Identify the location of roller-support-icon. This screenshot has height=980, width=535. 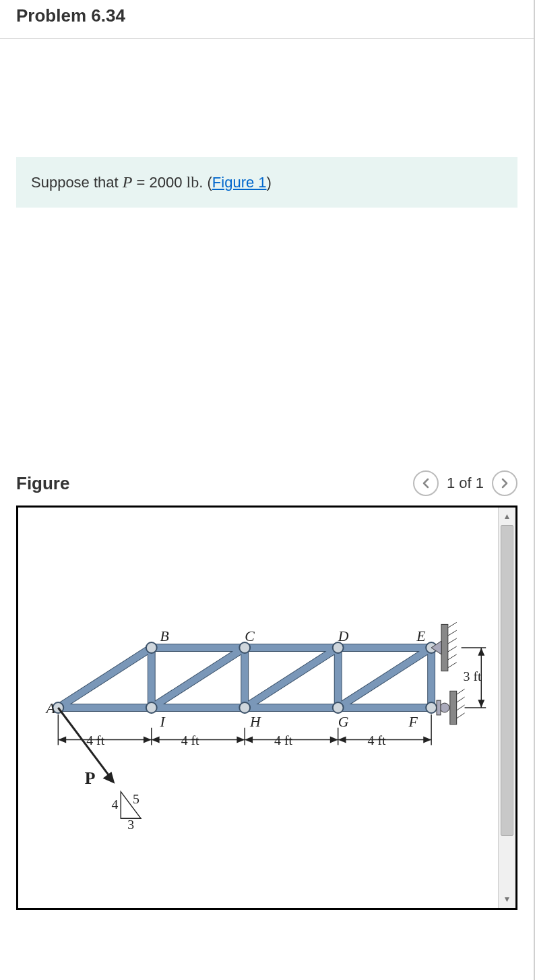
(451, 706).